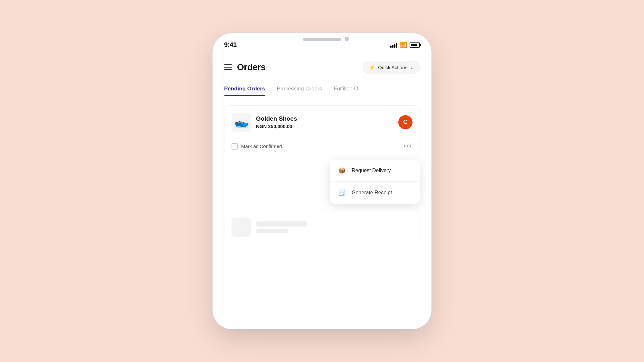  What do you see at coordinates (393, 68) in the screenshot?
I see `quick-actions-label: Quick Actions` at bounding box center [393, 68].